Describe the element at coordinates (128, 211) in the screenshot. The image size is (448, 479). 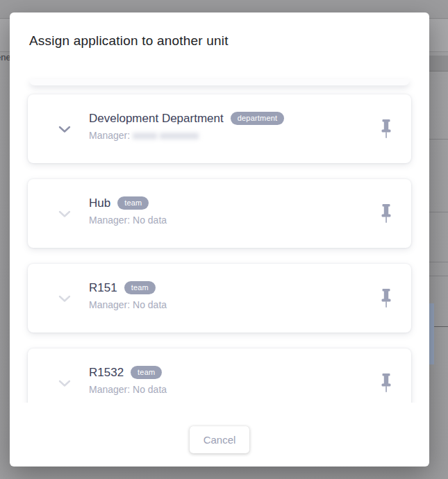
I see `unit-info: Hubteam Manager: No data` at that location.